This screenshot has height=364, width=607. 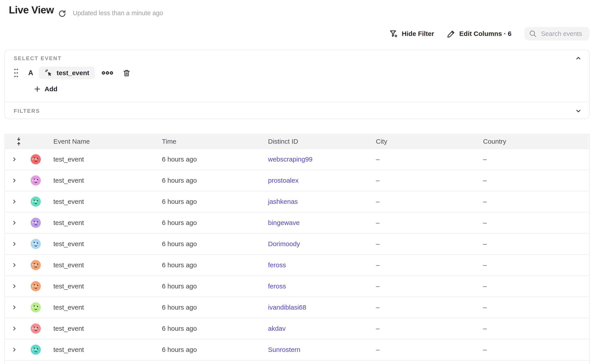 What do you see at coordinates (284, 223) in the screenshot?
I see `distinct-id-link: bingewave` at bounding box center [284, 223].